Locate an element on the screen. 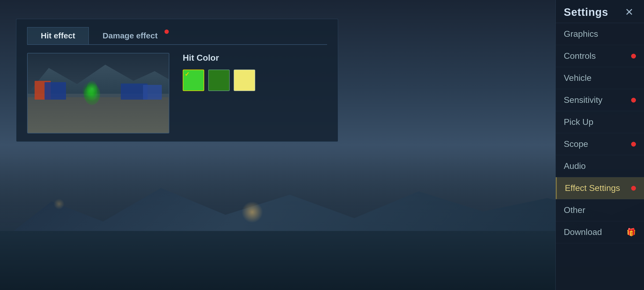 This screenshot has height=290, width=644. gift-icon: 🎁 is located at coordinates (631, 232).